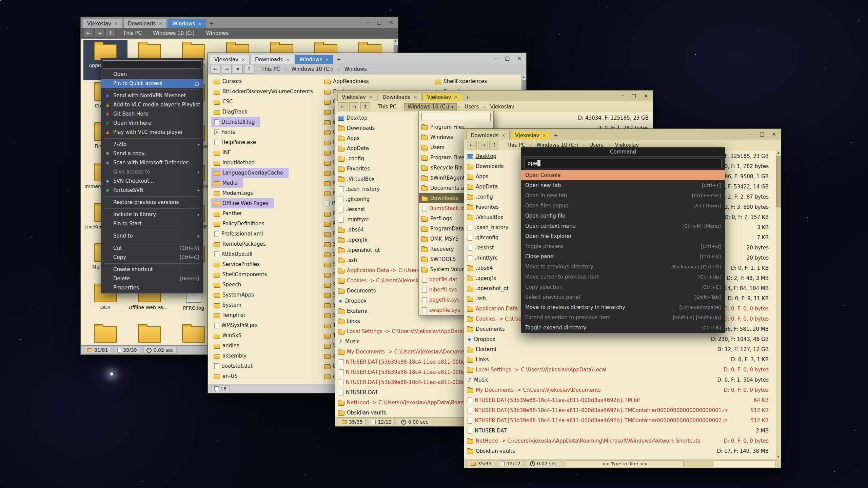 This screenshot has height=488, width=868. I want to click on file-row-eksterni: EksterniD: 12, F: 127, 12 GB, so click(623, 349).